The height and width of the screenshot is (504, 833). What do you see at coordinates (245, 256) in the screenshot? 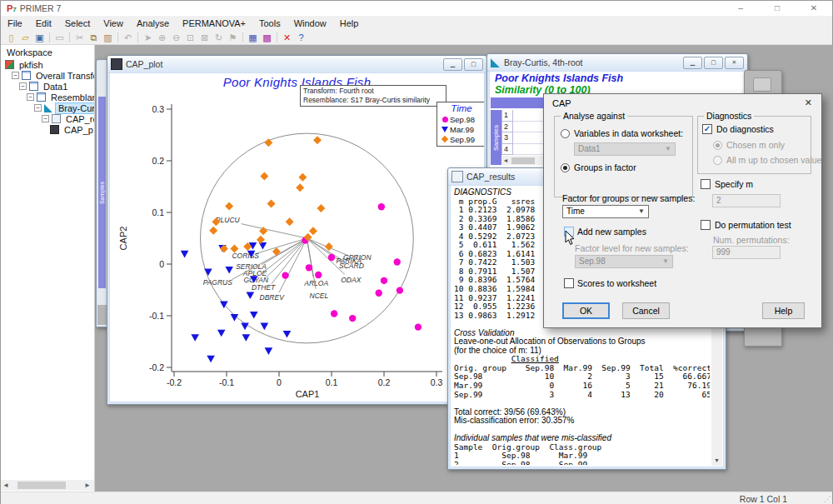
I see `species-vector-label: CORISS` at bounding box center [245, 256].